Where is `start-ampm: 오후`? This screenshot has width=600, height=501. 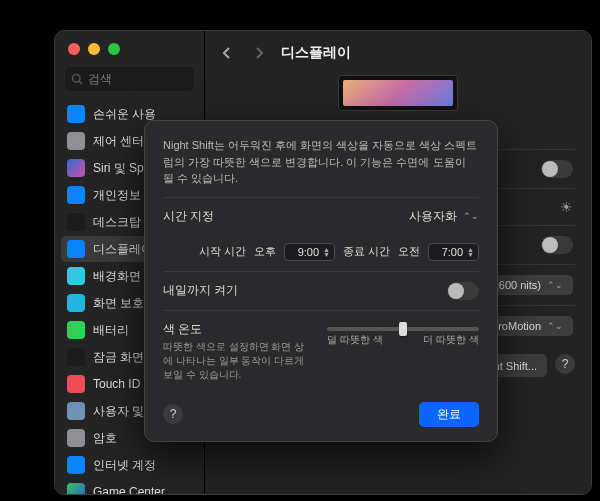
start-ampm: 오후 is located at coordinates (265, 252).